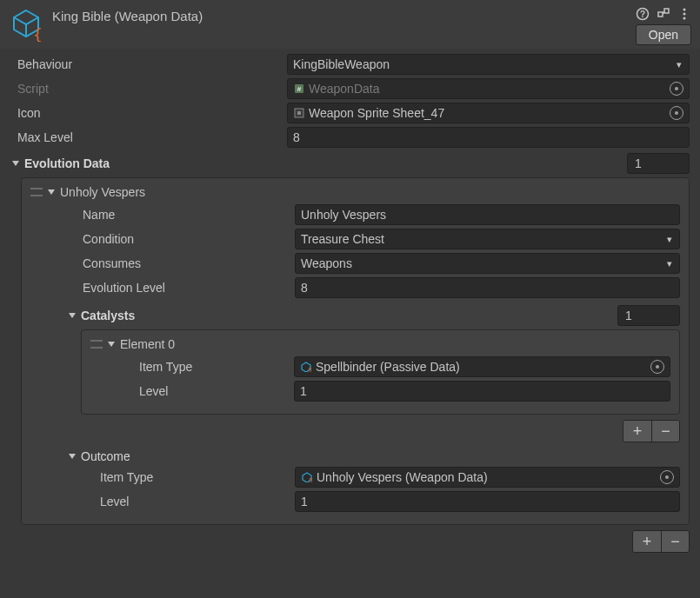 The image size is (700, 598). I want to click on evolution-item-header: Unholy Vespers, so click(103, 192).